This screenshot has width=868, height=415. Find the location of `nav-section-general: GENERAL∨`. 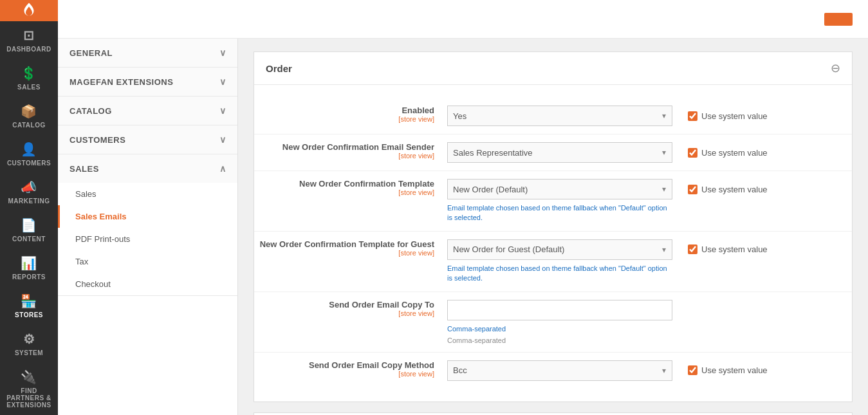

nav-section-general: GENERAL∨ is located at coordinates (148, 53).